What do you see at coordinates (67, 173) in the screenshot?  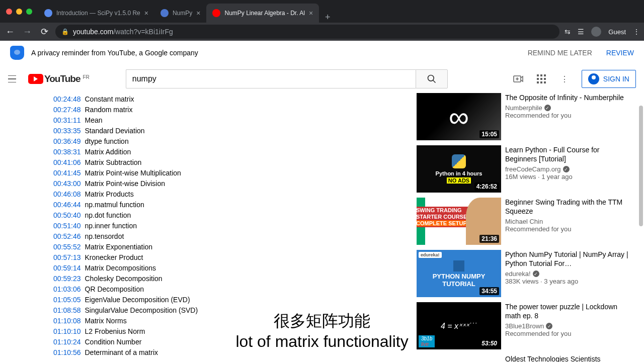 I see `chapter-timestamp: 00:41:45` at bounding box center [67, 173].